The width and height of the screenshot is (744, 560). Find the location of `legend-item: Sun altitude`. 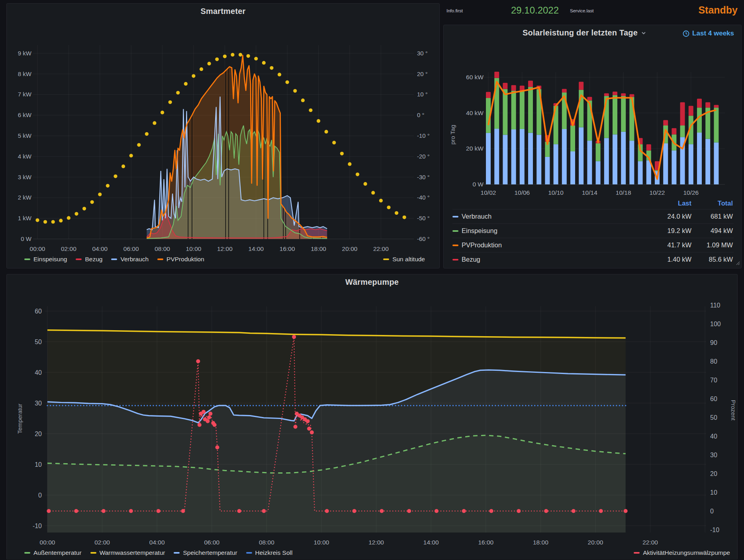

legend-item: Sun altitude is located at coordinates (404, 259).